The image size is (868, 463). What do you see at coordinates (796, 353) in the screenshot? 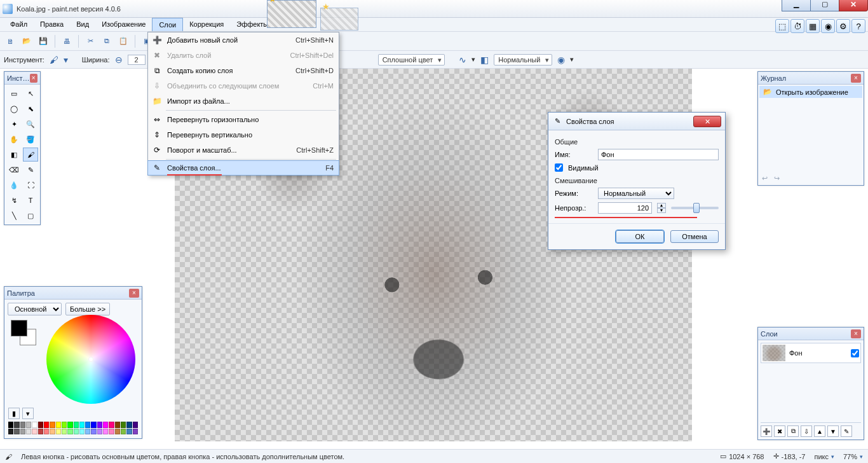
I see `layer-name: Фон` at bounding box center [796, 353].